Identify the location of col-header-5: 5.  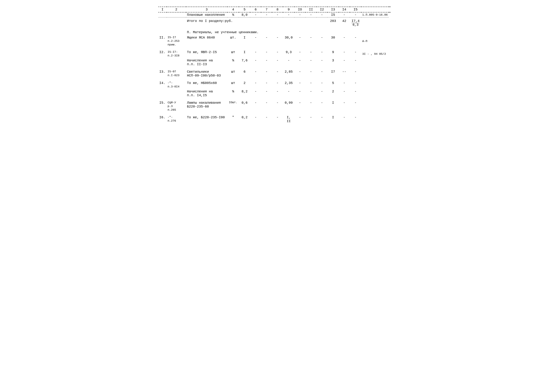
(244, 10).